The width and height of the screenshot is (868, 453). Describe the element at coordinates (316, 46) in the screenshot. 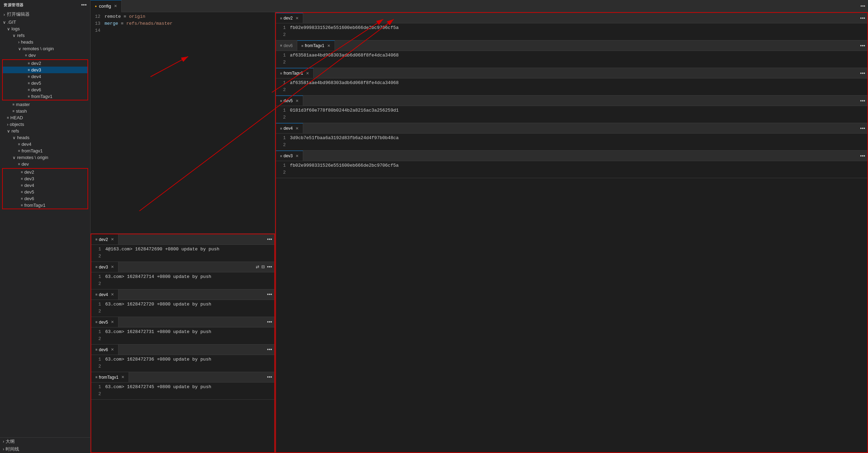

I see `right-tab-fromTagv1: ≡ fromTagv1 ✕` at that location.